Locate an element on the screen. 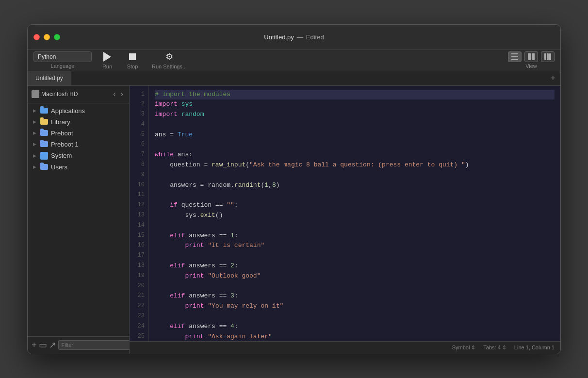 This screenshot has width=588, height=378. view-label: View is located at coordinates (531, 66).